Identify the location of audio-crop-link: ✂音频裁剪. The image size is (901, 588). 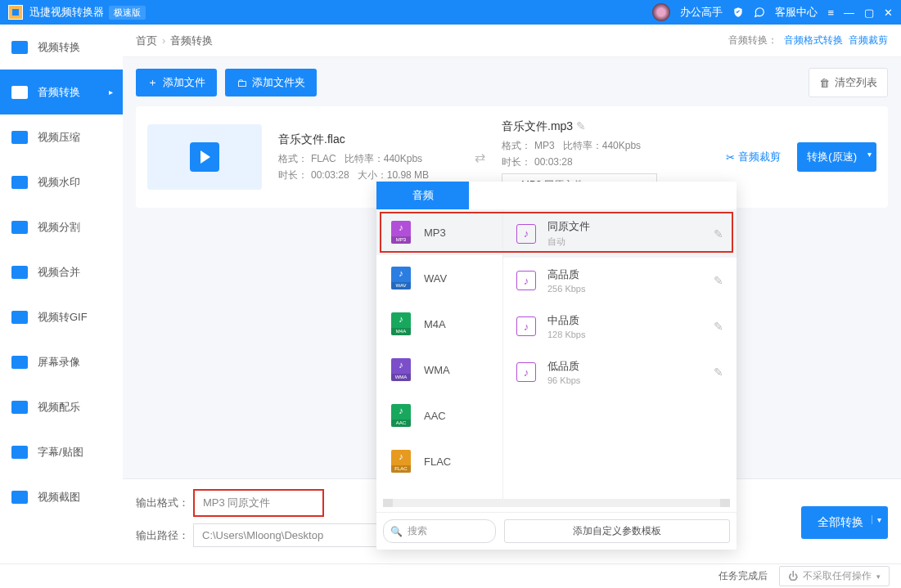
(753, 157).